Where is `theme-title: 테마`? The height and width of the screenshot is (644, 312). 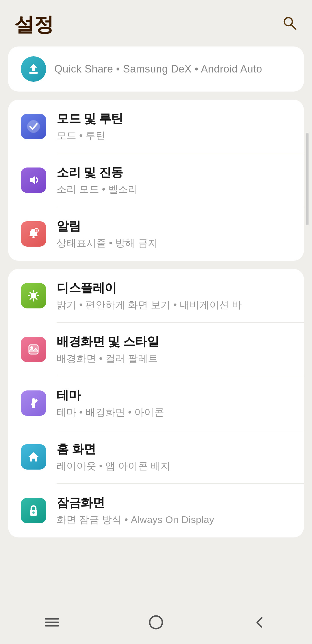 theme-title: 테마 is located at coordinates (110, 395).